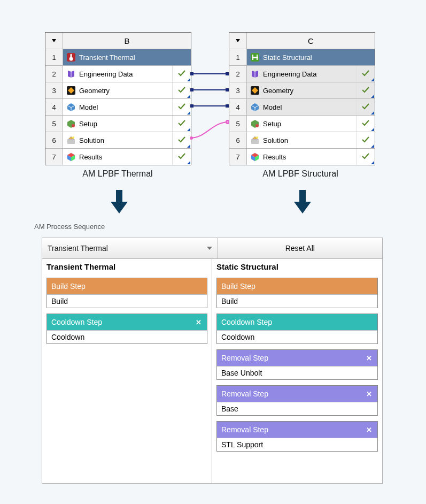  Describe the element at coordinates (302, 41) in the screenshot. I see `column-header: C` at that location.